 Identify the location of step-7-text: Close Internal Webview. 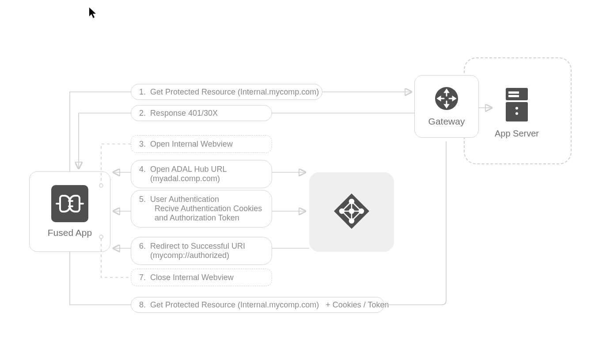
(192, 277).